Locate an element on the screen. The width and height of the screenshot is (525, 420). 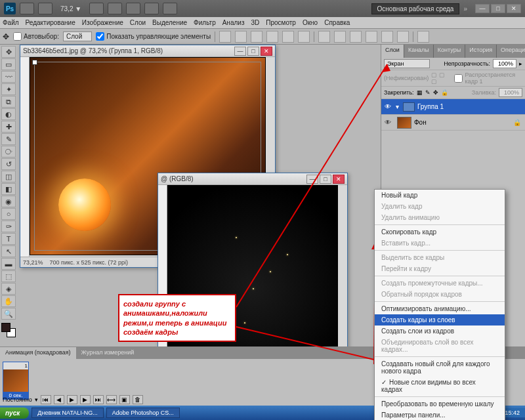
tab-channels: Каналы is located at coordinates (419, 51).